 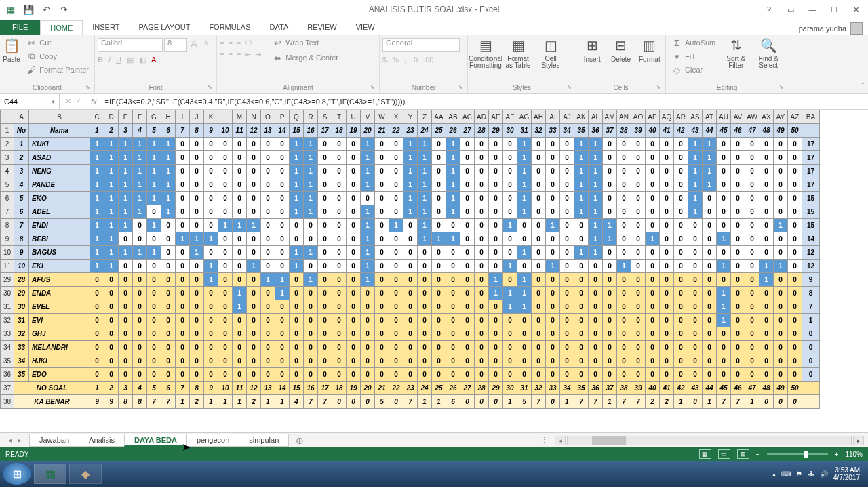 What do you see at coordinates (230, 42) in the screenshot?
I see `align-mid-icon: ≡` at bounding box center [230, 42].